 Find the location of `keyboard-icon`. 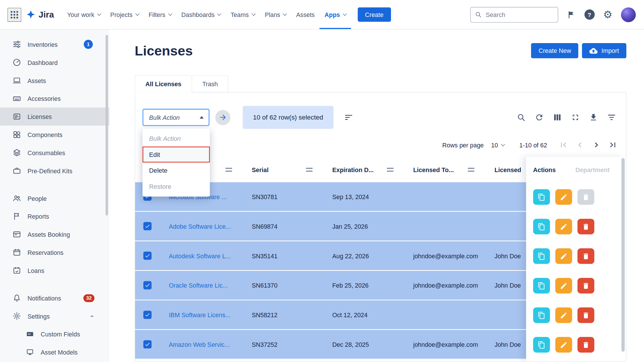

keyboard-icon is located at coordinates (17, 98).